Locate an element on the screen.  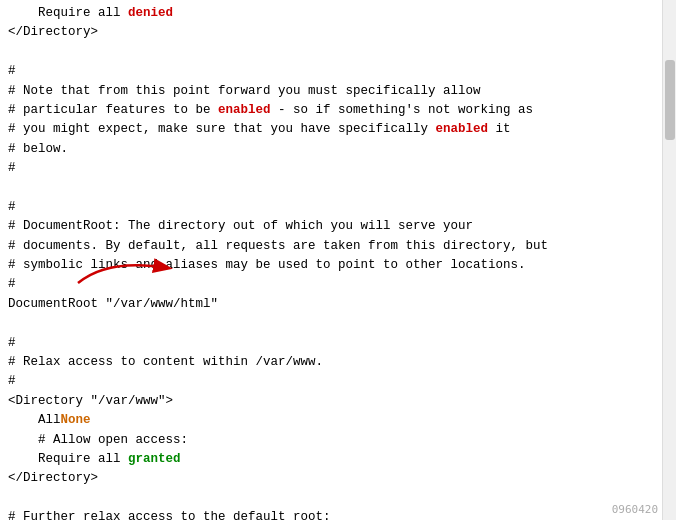
code-line: # Further relax access to the default ro… is located at coordinates (342, 514).